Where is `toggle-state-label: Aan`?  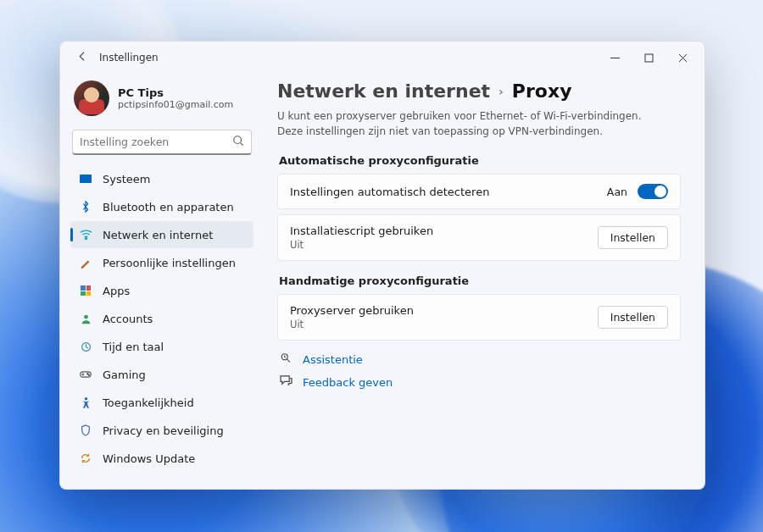 toggle-state-label: Aan is located at coordinates (617, 191).